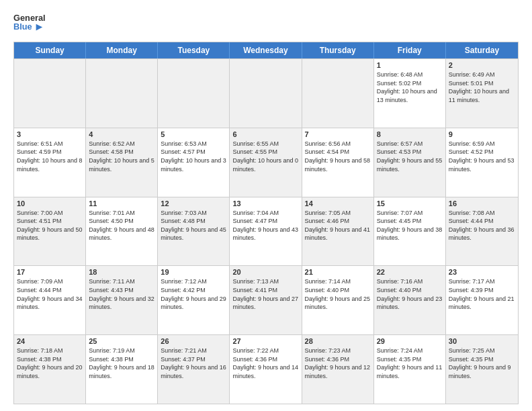 The height and width of the screenshot is (411, 532). Describe the element at coordinates (266, 300) in the screenshot. I see `day-cell-20: 20Sunrise: 7:13 AM Sunset: 4:41 PM Dayli…` at that location.